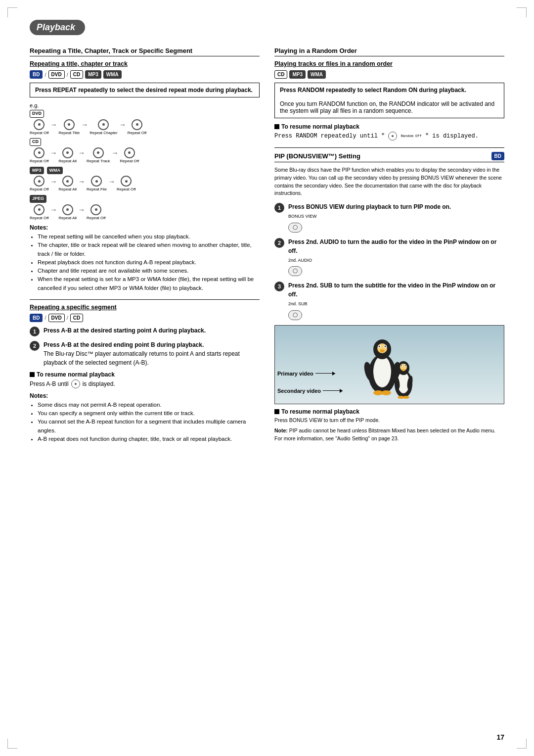 Image resolution: width=534 pixels, height=756 pixels. What do you see at coordinates (144, 384) in the screenshot?
I see `press-ab-line: Press A-B until is displayed.` at bounding box center [144, 384].